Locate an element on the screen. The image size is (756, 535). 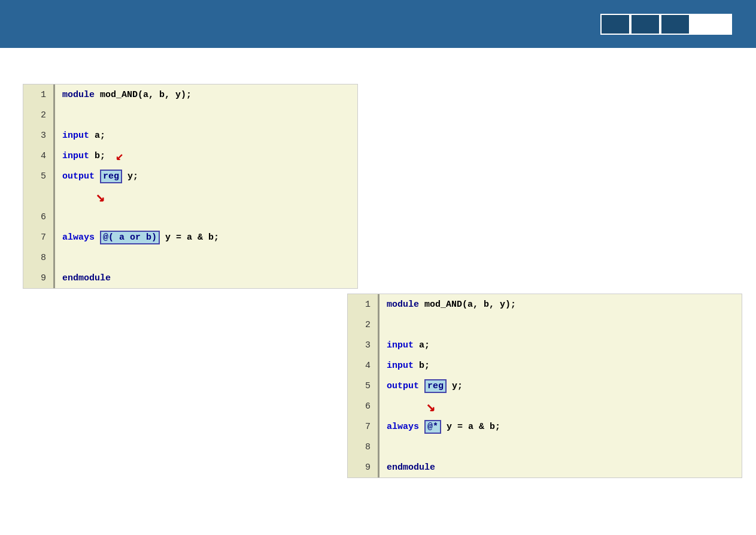
line-num-5a is located at coordinates (38, 197).